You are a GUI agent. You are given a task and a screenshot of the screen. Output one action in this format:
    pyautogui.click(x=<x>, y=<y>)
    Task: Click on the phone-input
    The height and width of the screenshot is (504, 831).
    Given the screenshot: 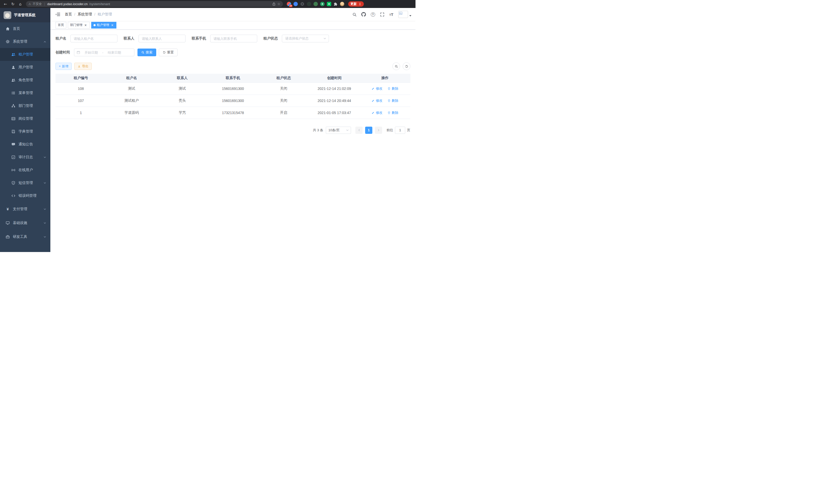 What is the action you would take?
    pyautogui.click(x=234, y=38)
    